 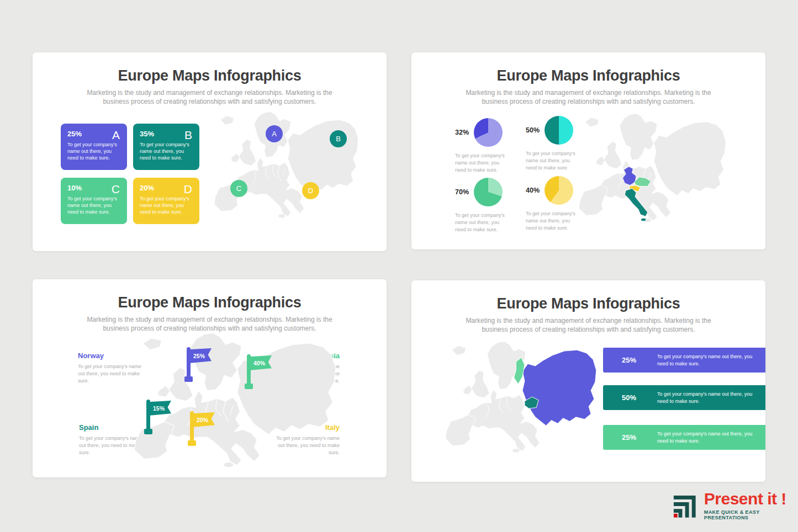 What do you see at coordinates (188, 189) in the screenshot?
I see `stat-letter: D` at bounding box center [188, 189].